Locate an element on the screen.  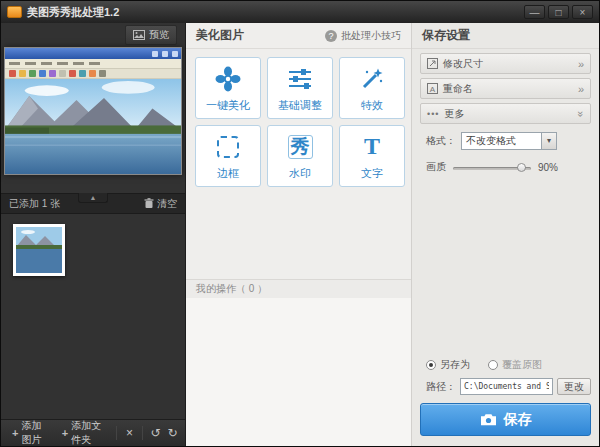
radio-unselected-icon is located at coordinates (493, 365).